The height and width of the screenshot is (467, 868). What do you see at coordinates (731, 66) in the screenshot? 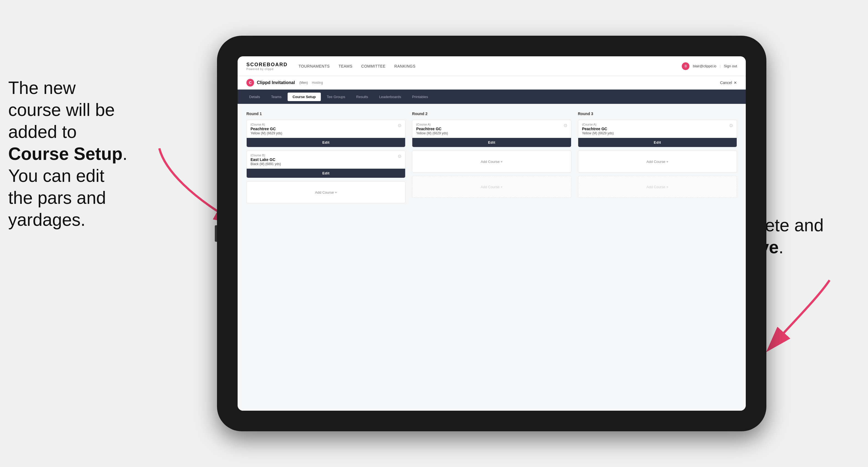
I see `sign-out-link: Sign out` at bounding box center [731, 66].